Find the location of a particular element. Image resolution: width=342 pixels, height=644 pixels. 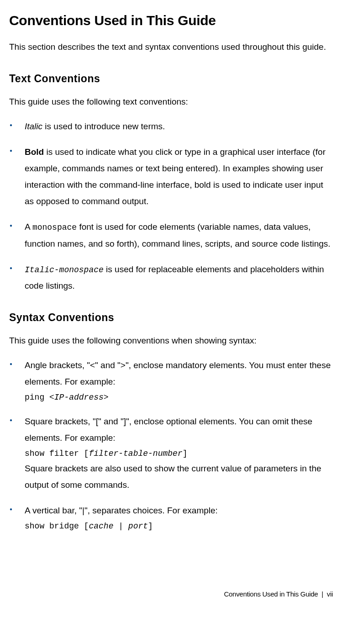

code-example: show filter [filter-table-number] is located at coordinates (179, 454).